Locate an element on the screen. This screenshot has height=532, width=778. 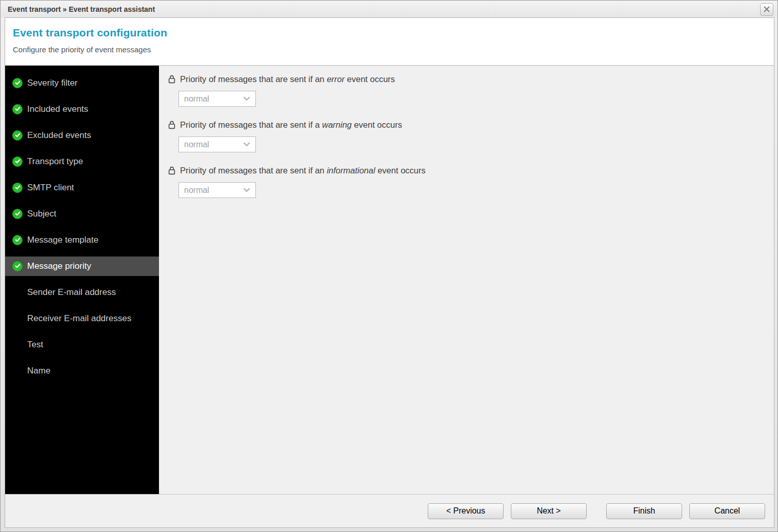
label-emphasis: error is located at coordinates (335, 79).